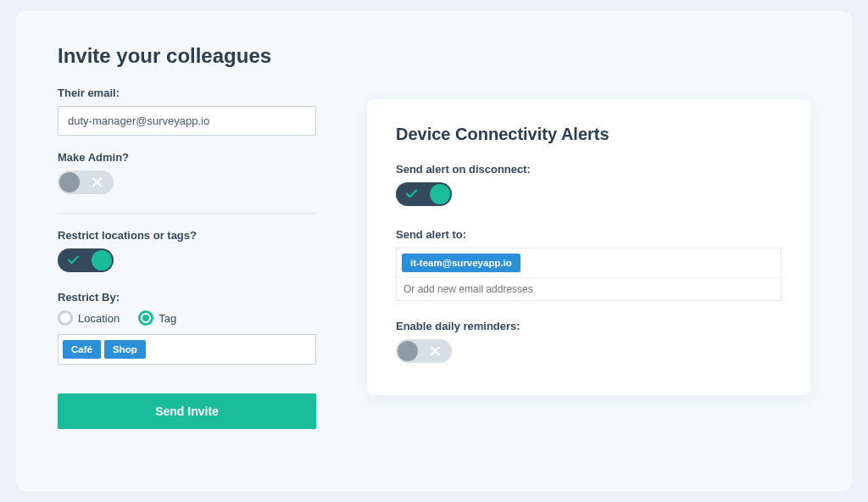 Image resolution: width=868 pixels, height=502 pixels. I want to click on restrict-label: Restrict locations or tags?, so click(186, 236).